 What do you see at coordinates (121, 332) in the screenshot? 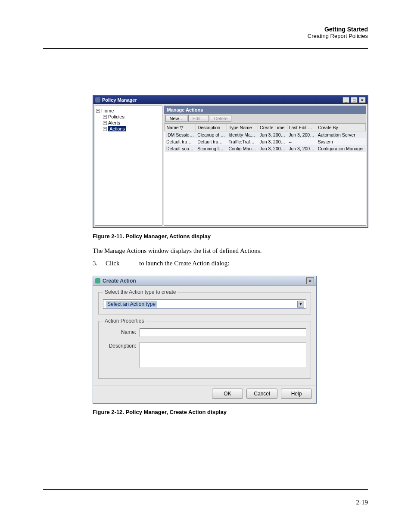
I see `name-label: Name:` at bounding box center [121, 332].